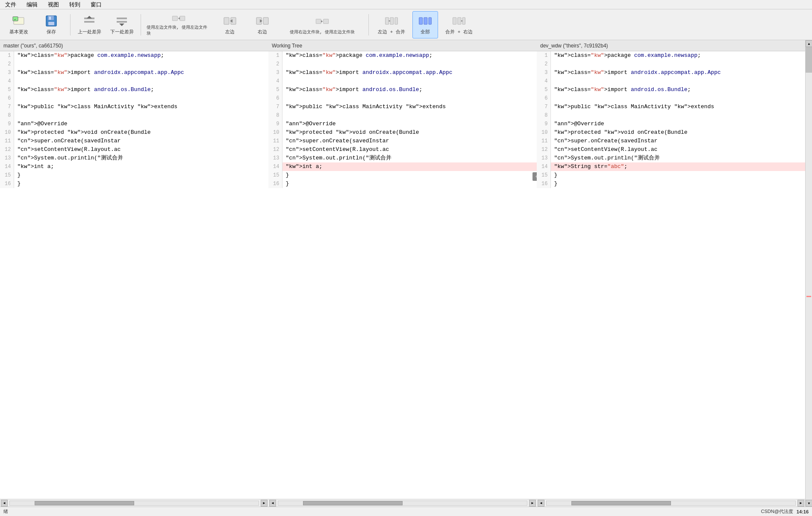 The image size is (812, 516). I want to click on middle-scroll-track, so click(403, 503).